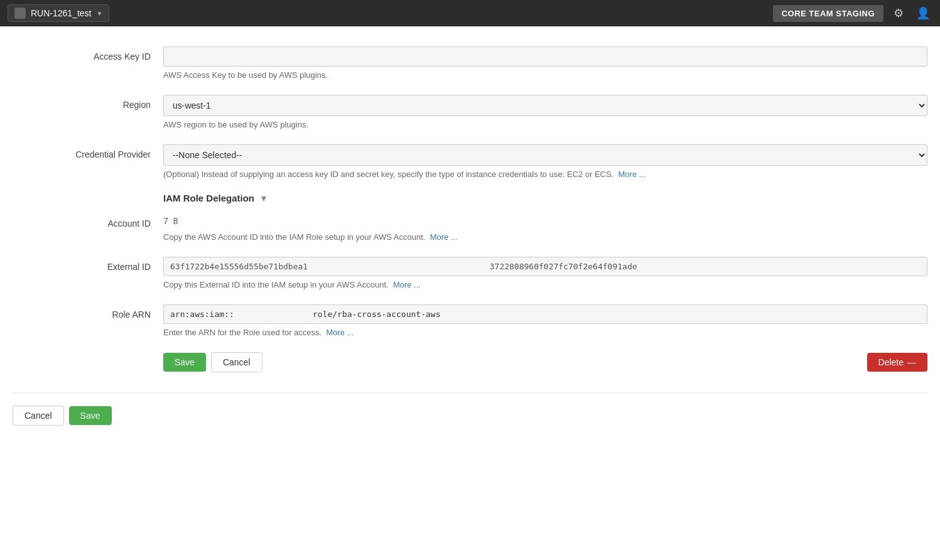  What do you see at coordinates (545, 221) in the screenshot?
I see `account-id-display: 7 8` at bounding box center [545, 221].